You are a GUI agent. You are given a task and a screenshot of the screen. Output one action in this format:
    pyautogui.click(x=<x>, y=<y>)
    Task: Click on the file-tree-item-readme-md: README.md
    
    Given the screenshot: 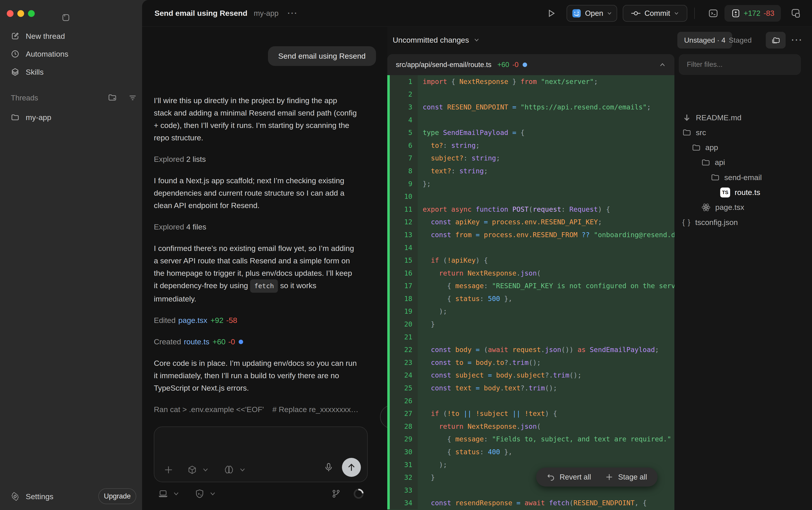 What is the action you would take?
    pyautogui.click(x=712, y=117)
    